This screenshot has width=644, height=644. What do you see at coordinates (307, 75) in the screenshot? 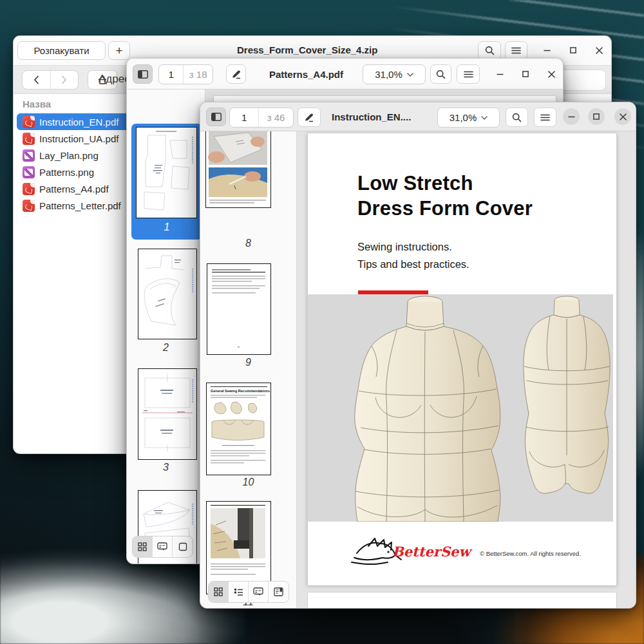
I see `patterns-window-title: Patterns_A4.pdf` at bounding box center [307, 75].